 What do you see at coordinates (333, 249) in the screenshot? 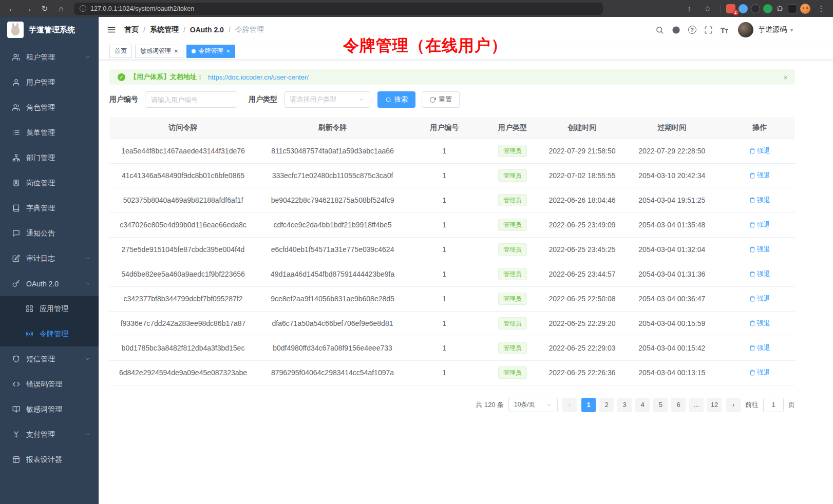
I see `refresh-token-cell: e6cfd40eb1f54571a31e775e039c4624` at bounding box center [333, 249].